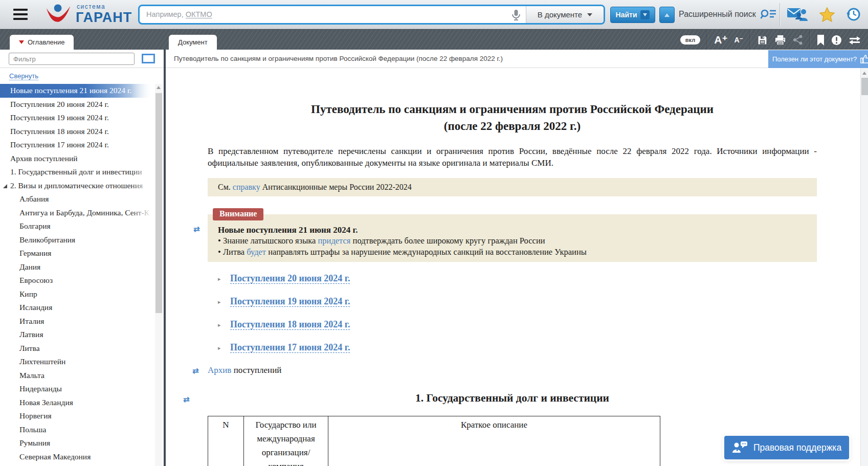 The width and height of the screenshot is (868, 466). I want to click on advanced-search-link: Расширенный поиск, so click(727, 14).